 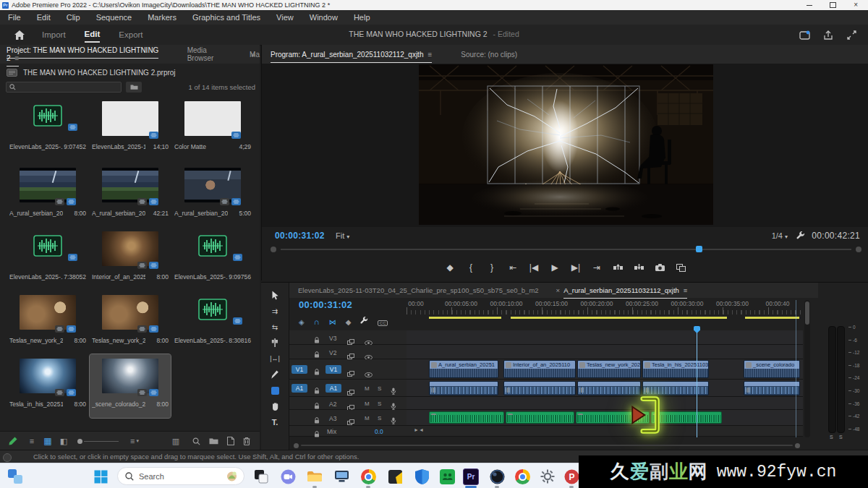 What do you see at coordinates (74, 17) in the screenshot?
I see `menu-clip: Clip` at bounding box center [74, 17].